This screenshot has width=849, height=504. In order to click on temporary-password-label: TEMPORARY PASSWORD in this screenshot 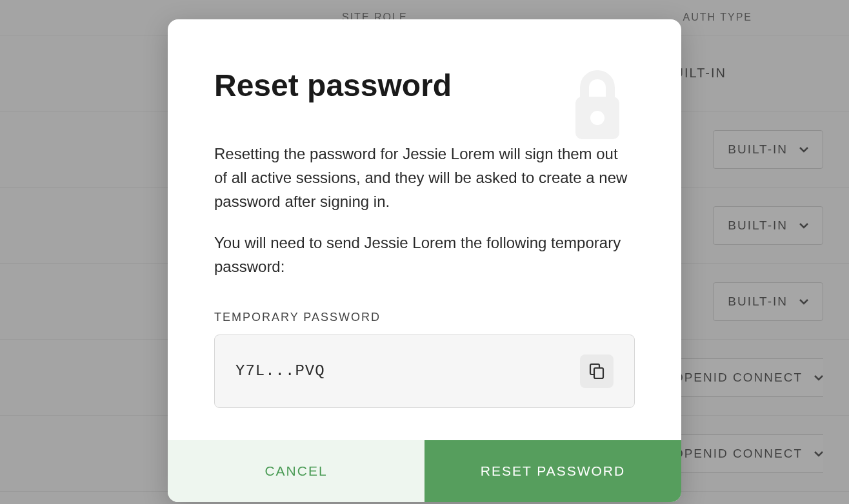, I will do `click(424, 317)`.